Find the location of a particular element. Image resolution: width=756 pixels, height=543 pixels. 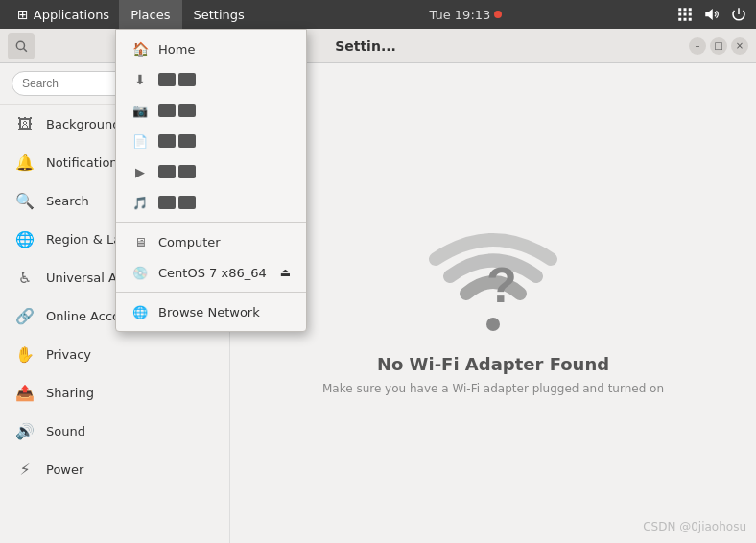

window-controls: – □ × is located at coordinates (719, 46).